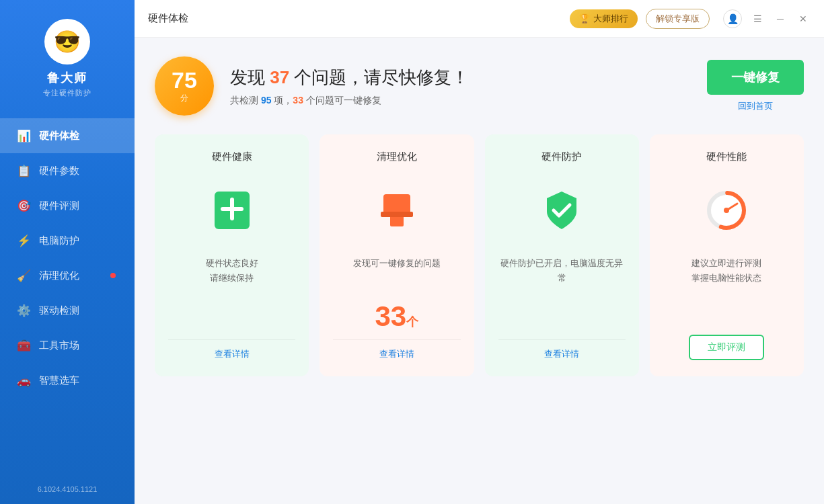  Describe the element at coordinates (67, 42) in the screenshot. I see `logo-avatar: 😎` at that location.